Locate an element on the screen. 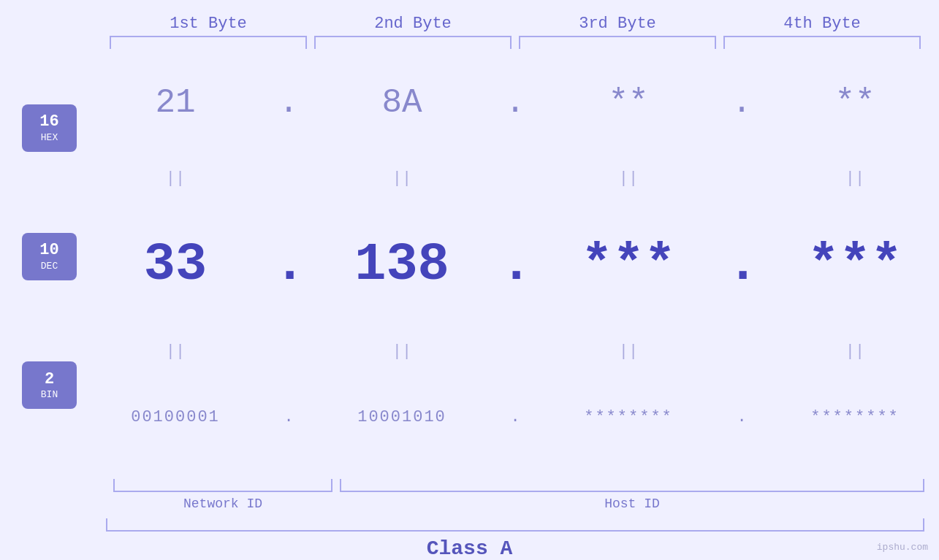 The height and width of the screenshot is (560, 939). bin-row: 00100001 . 10001010 . ******** . is located at coordinates (508, 418).